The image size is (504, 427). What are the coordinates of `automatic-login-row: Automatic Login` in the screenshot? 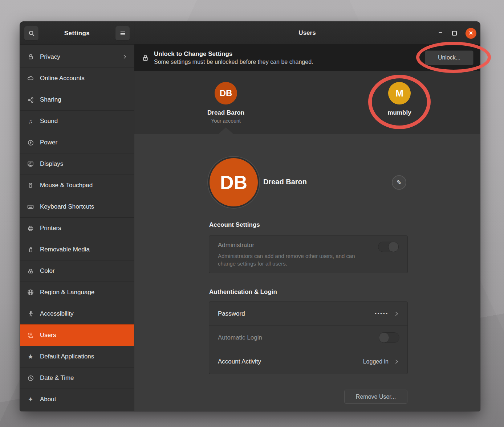 It's located at (308, 337).